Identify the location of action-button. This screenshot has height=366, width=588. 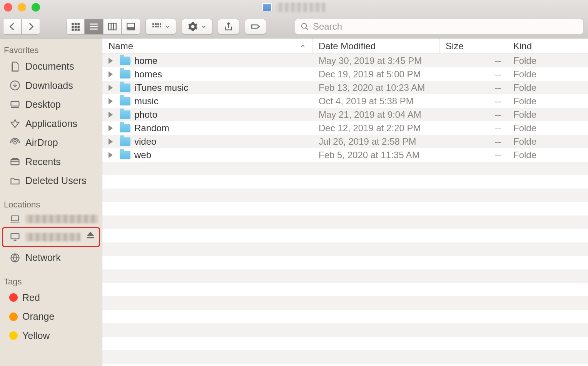
(197, 27).